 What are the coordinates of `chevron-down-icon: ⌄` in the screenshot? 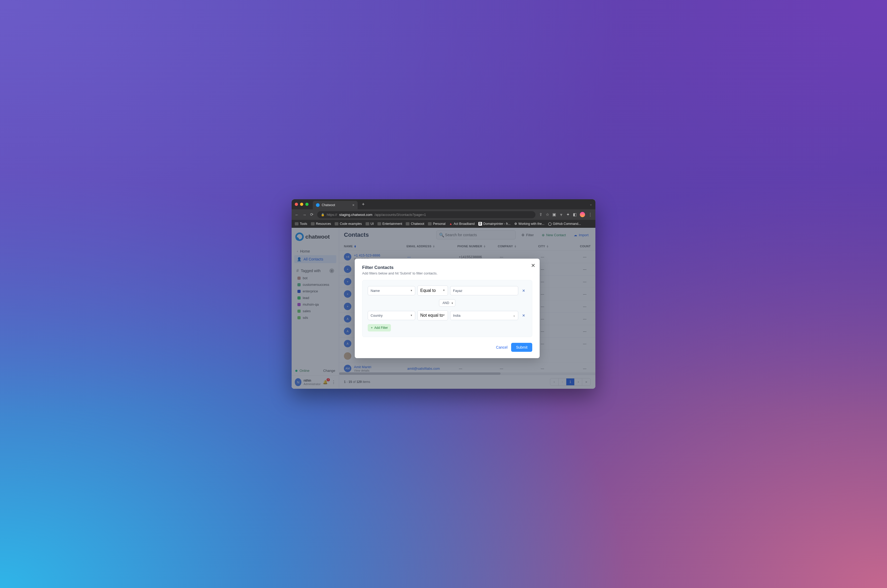 It's located at (591, 204).